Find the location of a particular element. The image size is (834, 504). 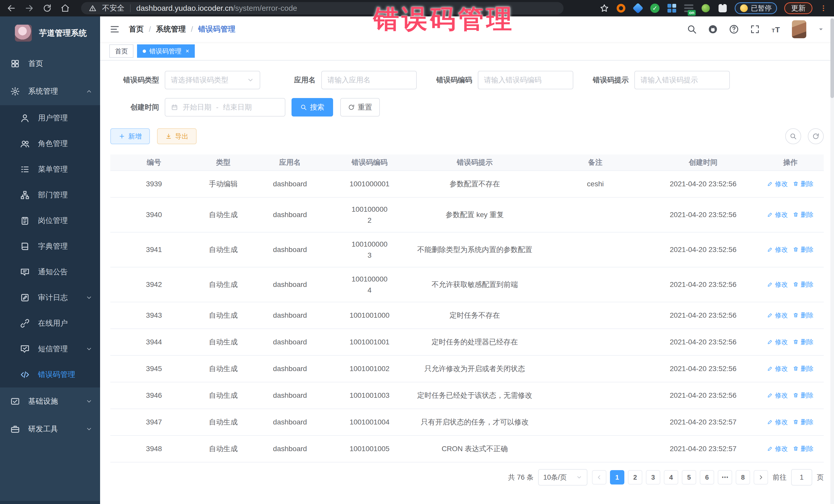

table-cell: 3944 is located at coordinates (154, 342).